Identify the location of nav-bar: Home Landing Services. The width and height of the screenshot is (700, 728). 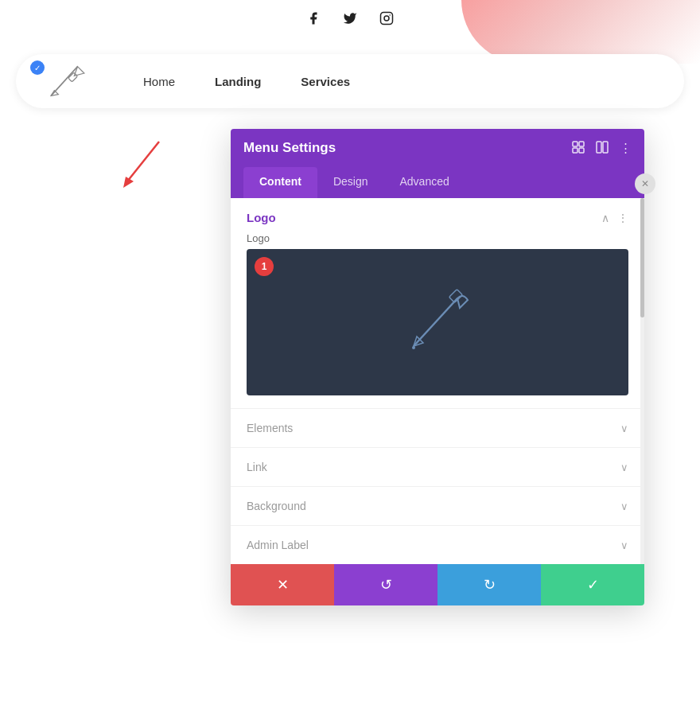
(350, 81).